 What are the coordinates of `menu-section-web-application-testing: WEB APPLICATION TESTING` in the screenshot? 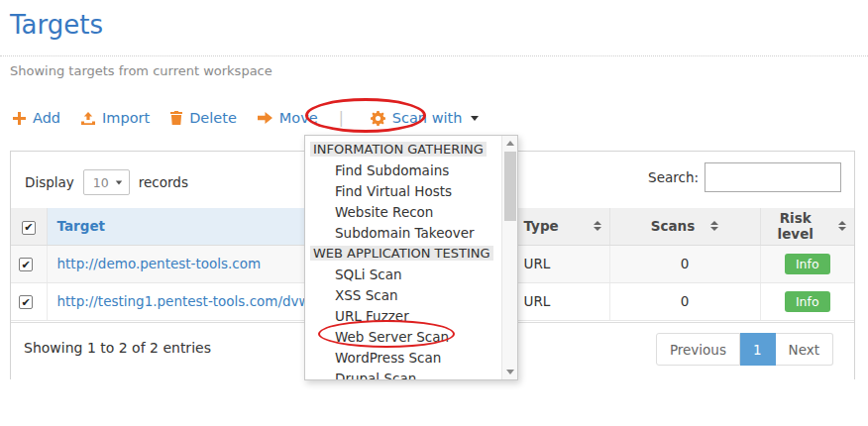 It's located at (404, 254).